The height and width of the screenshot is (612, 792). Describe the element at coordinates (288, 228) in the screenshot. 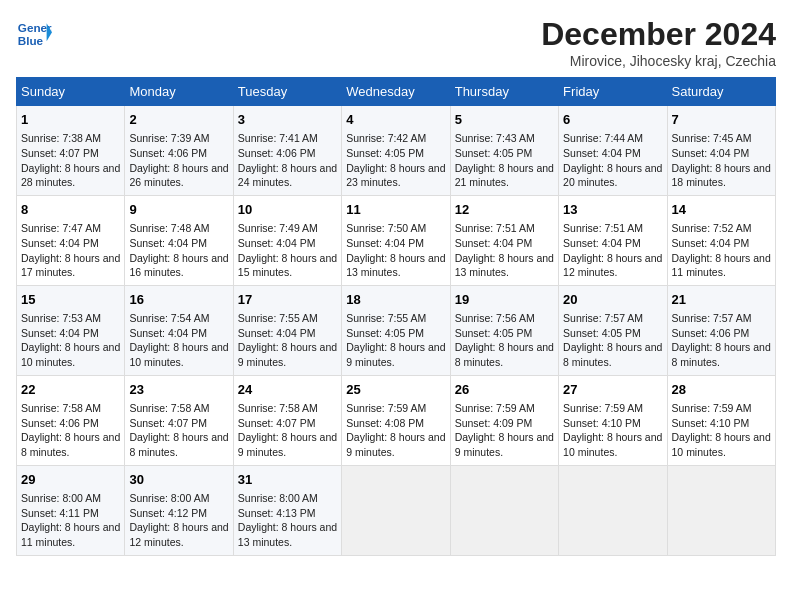

I see `sunrise-info: Sunrise: 7:49 AM` at that location.